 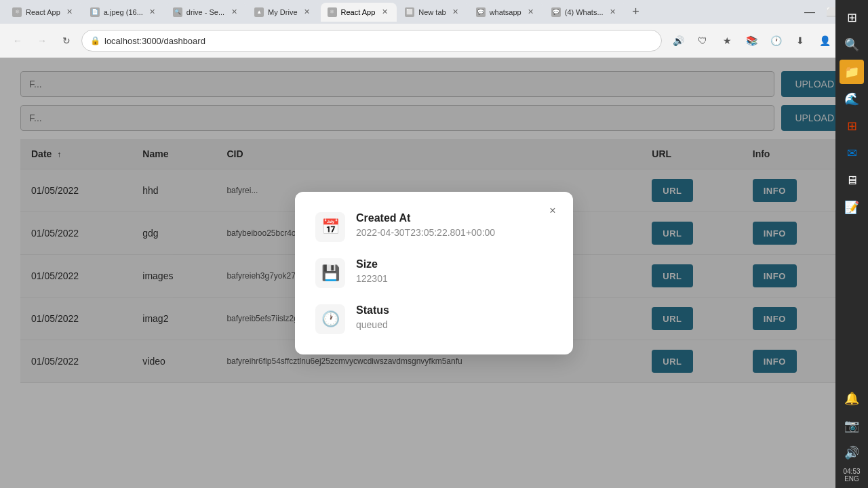 I want to click on modal-icon-created-at: 📅, so click(x=330, y=227).